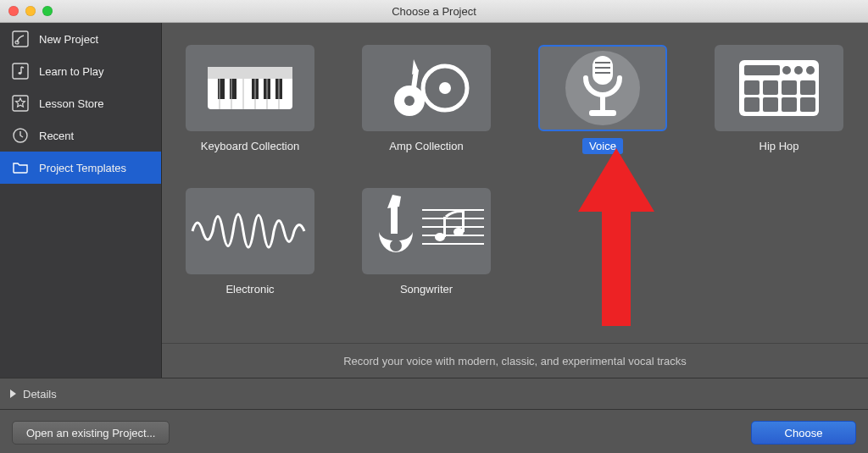  What do you see at coordinates (81, 39) in the screenshot?
I see `sidebar-item-new-project: New Project` at bounding box center [81, 39].